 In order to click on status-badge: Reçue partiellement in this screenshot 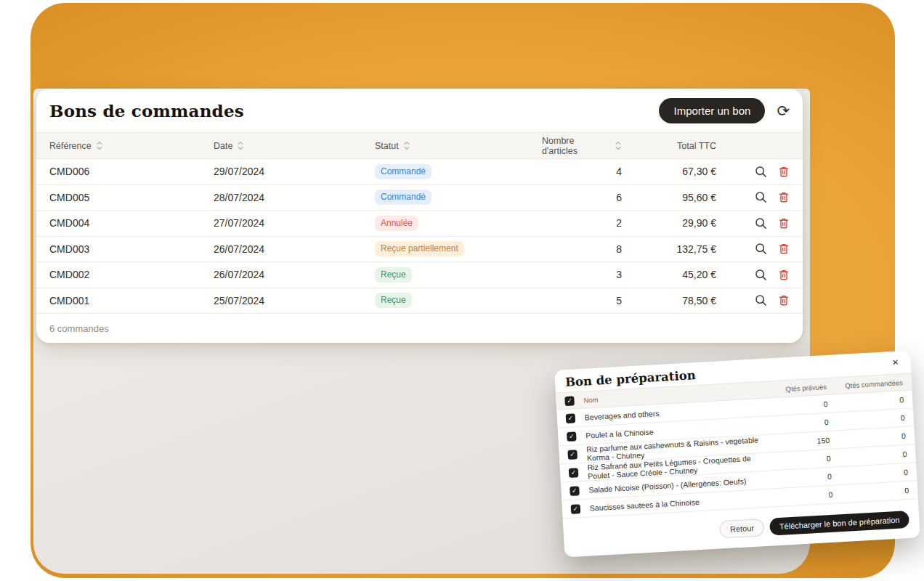, I will do `click(420, 248)`.